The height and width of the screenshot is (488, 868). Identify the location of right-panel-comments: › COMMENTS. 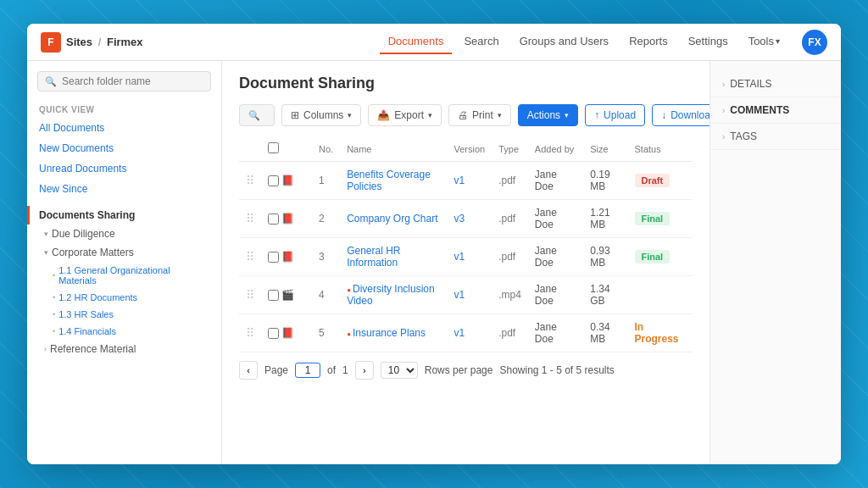
(776, 110).